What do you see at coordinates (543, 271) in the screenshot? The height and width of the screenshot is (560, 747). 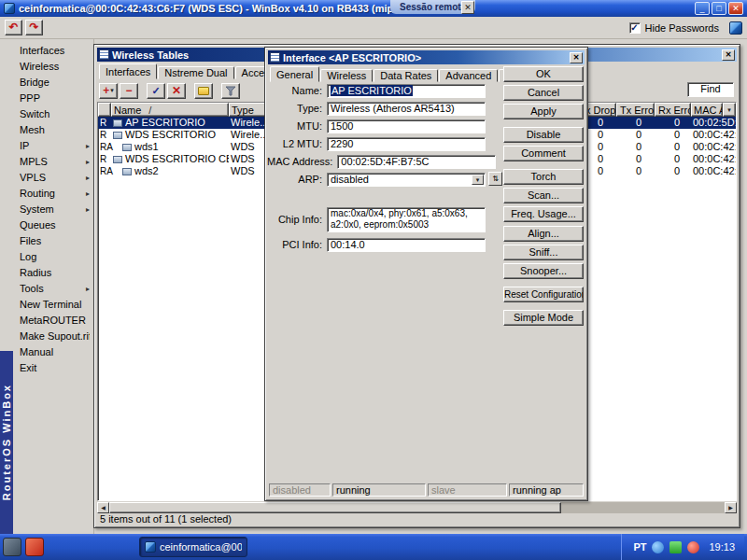 I see `snooper-button: Snooper...` at bounding box center [543, 271].